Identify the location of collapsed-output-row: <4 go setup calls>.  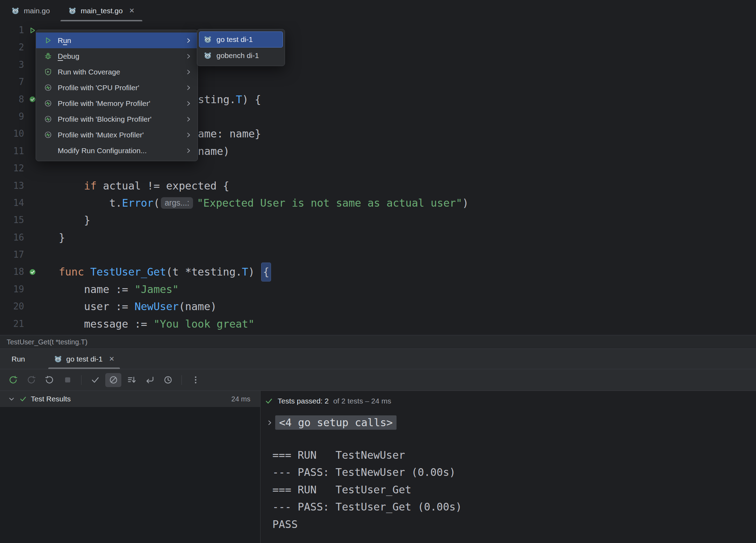
(511, 422).